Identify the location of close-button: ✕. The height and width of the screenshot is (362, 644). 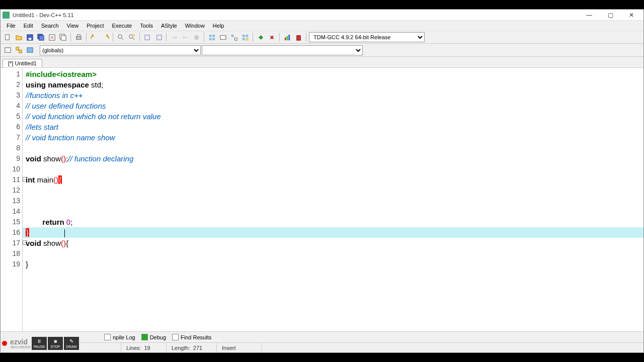
(631, 15).